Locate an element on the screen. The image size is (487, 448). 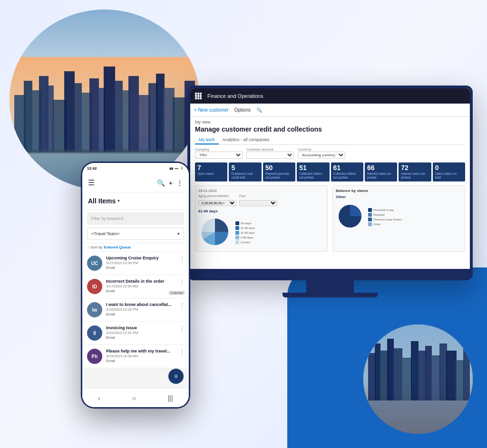
company-filter: Company TRV is located at coordinates (219, 153).